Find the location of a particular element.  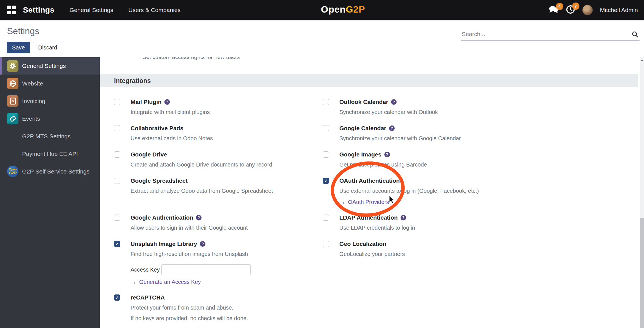

sidebar-item-label: G2P MTS Settings is located at coordinates (46, 136).